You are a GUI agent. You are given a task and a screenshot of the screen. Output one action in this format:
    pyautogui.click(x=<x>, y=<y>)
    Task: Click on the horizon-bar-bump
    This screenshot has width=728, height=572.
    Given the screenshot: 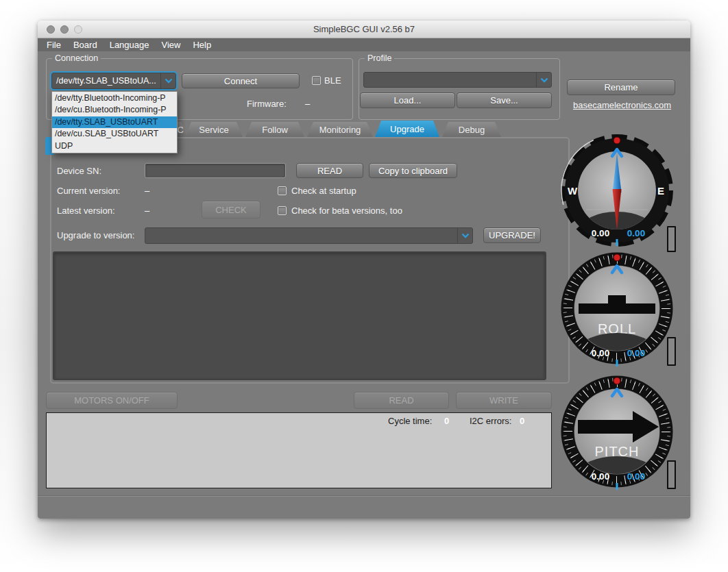 What is the action you would take?
    pyautogui.click(x=617, y=299)
    